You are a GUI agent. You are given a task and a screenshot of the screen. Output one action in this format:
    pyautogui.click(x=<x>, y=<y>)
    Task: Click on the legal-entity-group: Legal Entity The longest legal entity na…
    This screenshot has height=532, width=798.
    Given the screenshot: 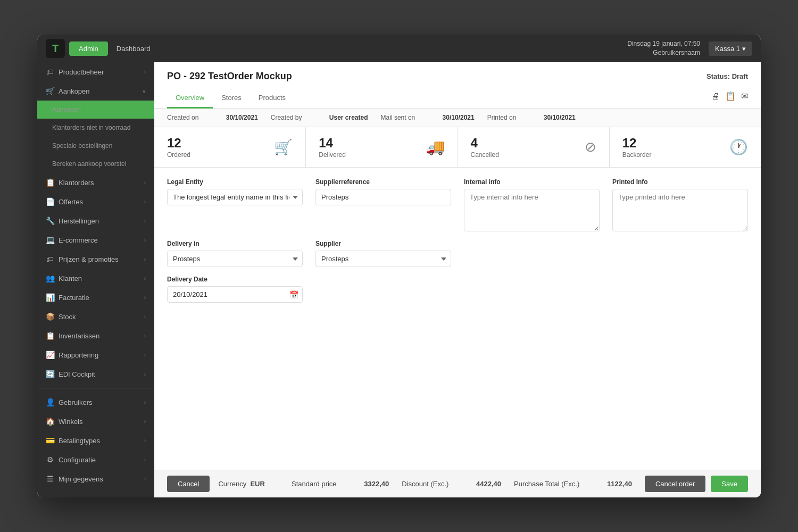 What is the action you would take?
    pyautogui.click(x=235, y=205)
    